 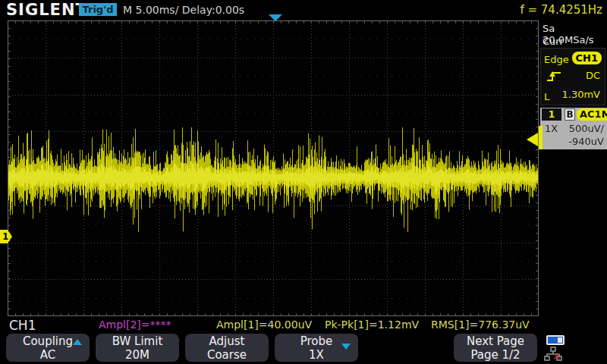 I want to click on next-page-button: Next Page Page 1/2, so click(x=495, y=347).